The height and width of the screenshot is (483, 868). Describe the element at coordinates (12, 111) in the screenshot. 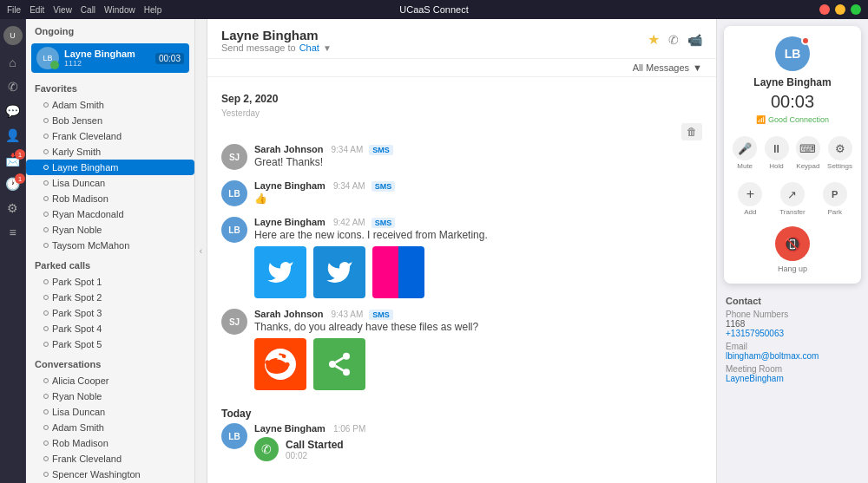

I see `message-nav-icon: 💬` at that location.